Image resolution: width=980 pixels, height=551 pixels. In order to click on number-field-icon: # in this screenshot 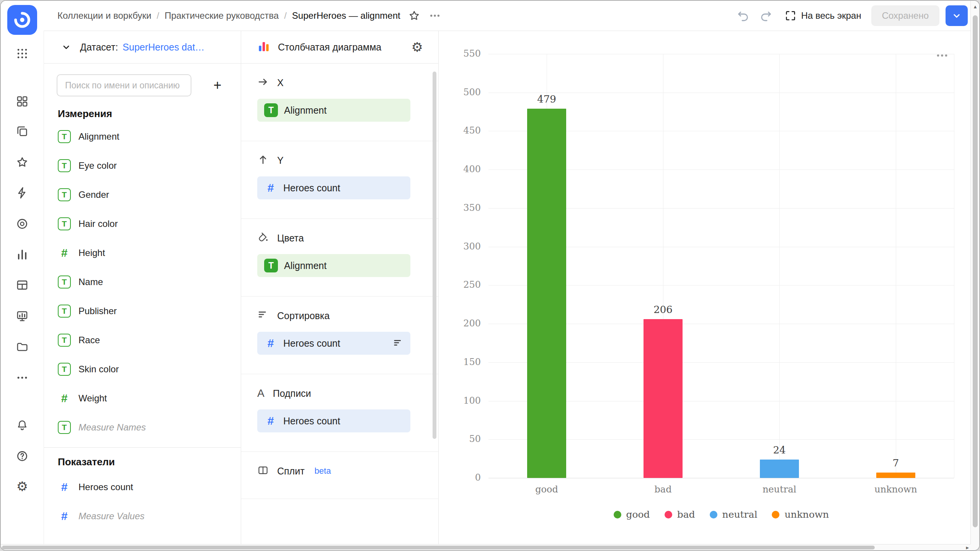, I will do `click(271, 188)`.